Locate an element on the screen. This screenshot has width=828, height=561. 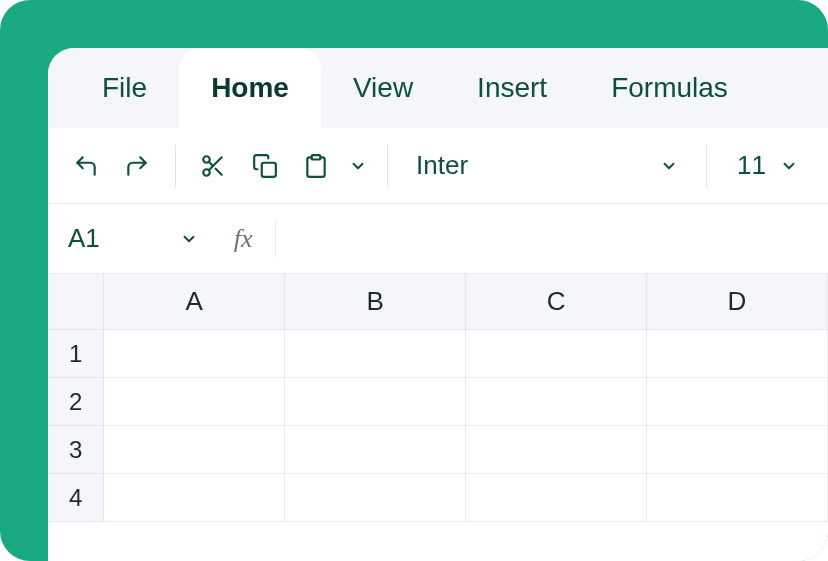
row-header-4: 4 is located at coordinates (76, 498).